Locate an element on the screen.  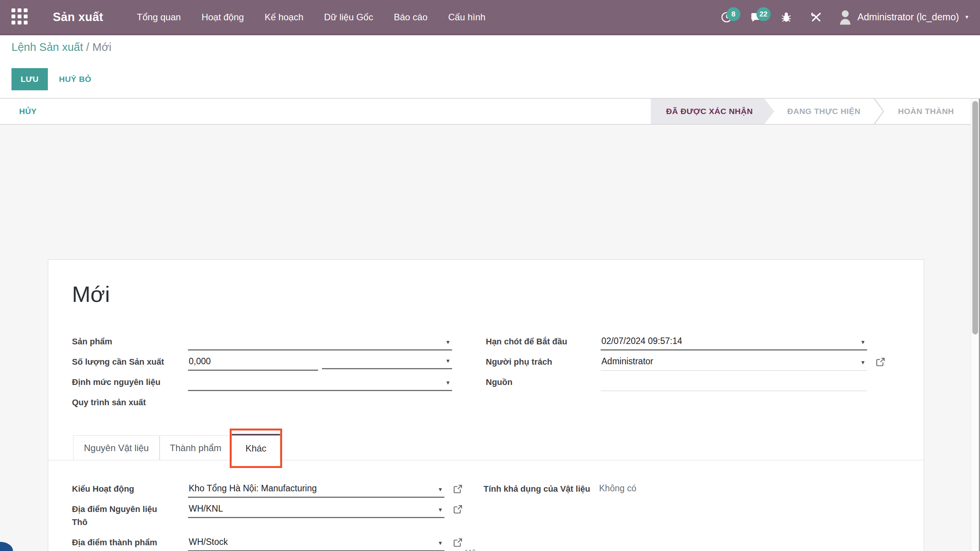
state-confirmed-label: ĐÃ ĐƯỢC XÁC NHẬN is located at coordinates (710, 111).